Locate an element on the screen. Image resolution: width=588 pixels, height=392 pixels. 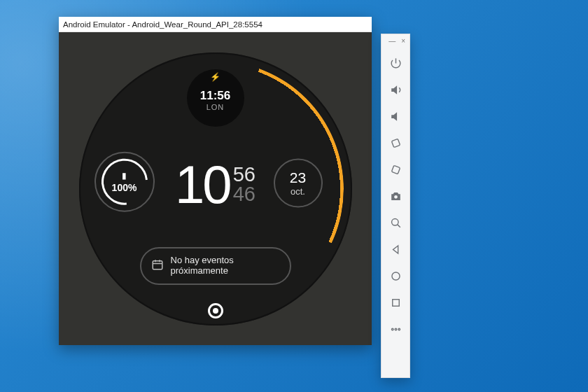
calendar-text: No hay eventos próximamente is located at coordinates (202, 266).